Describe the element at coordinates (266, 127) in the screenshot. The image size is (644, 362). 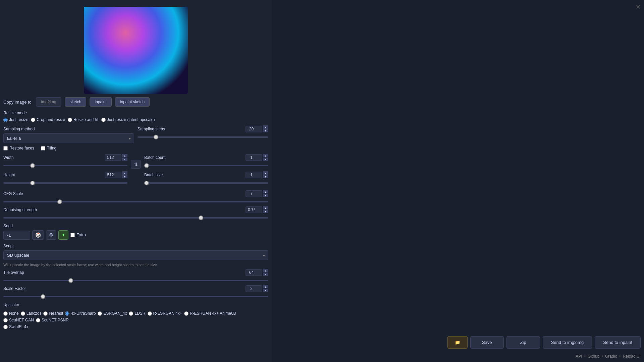
I see `sampling-steps-up: ▲` at that location.